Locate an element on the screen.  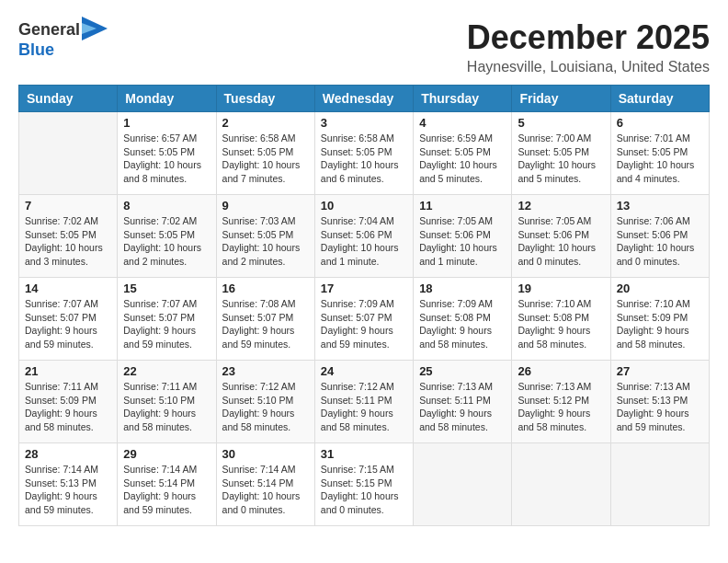
day-info: Sunrise: 7:11 AM Sunset: 5:09 PM Dayligh… is located at coordinates (68, 407).